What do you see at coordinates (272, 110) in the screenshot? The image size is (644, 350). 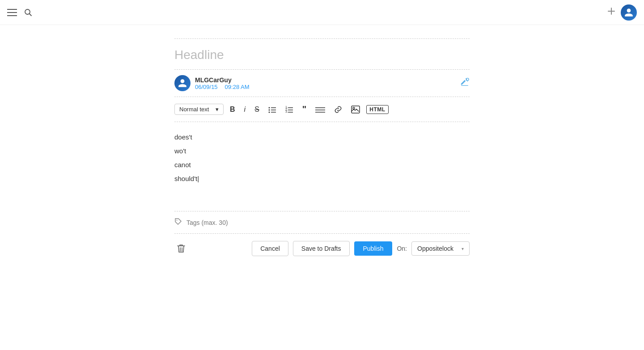 I see `unordered-list-button` at bounding box center [272, 110].